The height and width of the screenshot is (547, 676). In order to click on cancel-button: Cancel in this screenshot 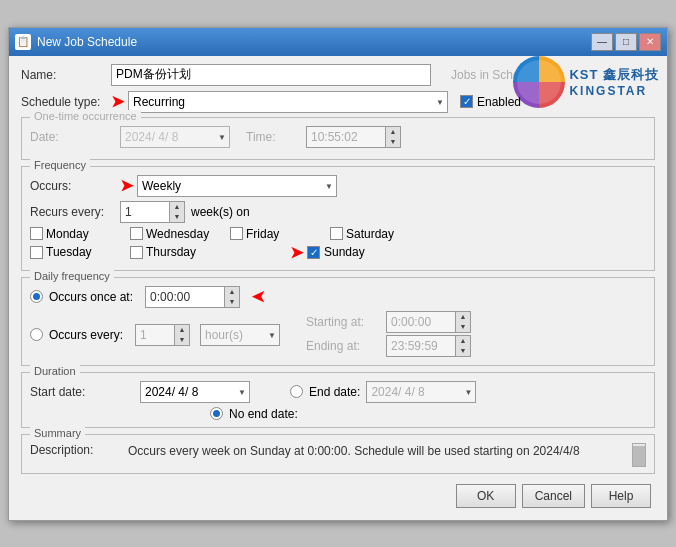, I will do `click(554, 496)`.